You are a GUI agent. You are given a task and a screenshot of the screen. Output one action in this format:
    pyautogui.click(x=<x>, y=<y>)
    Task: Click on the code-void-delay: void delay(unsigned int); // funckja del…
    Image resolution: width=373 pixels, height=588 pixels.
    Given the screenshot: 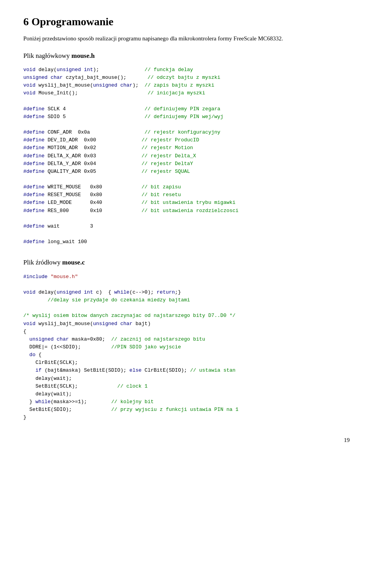 What is the action you would take?
    pyautogui.click(x=108, y=70)
    